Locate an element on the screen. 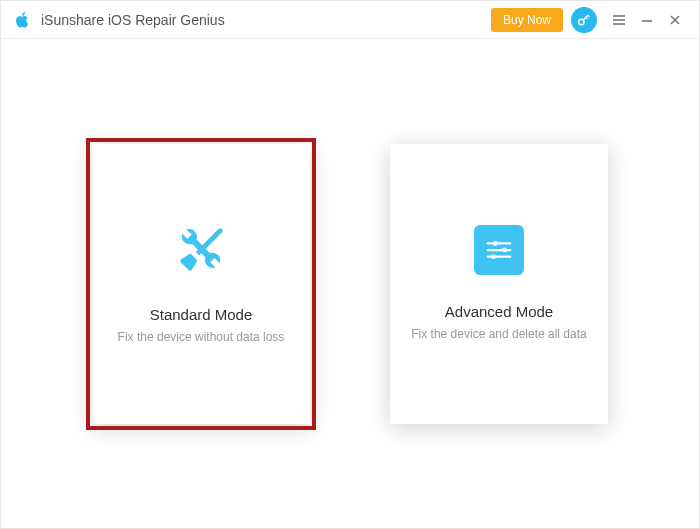  sliders-icon is located at coordinates (499, 250).